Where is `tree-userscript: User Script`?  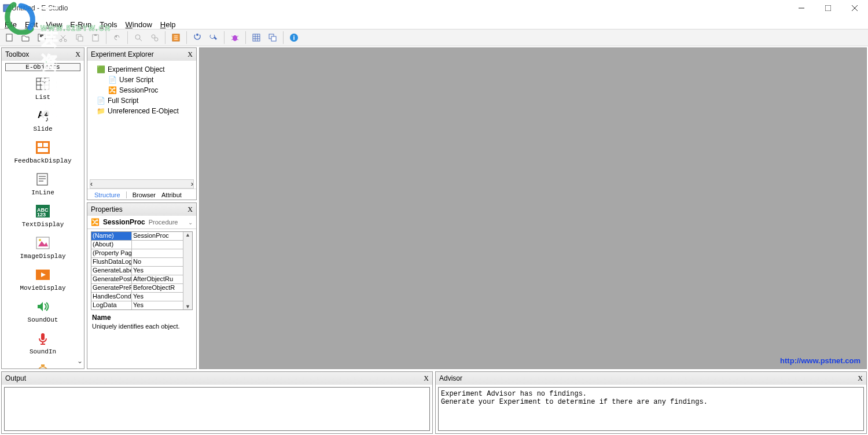
tree-userscript: User Script is located at coordinates (137, 80).